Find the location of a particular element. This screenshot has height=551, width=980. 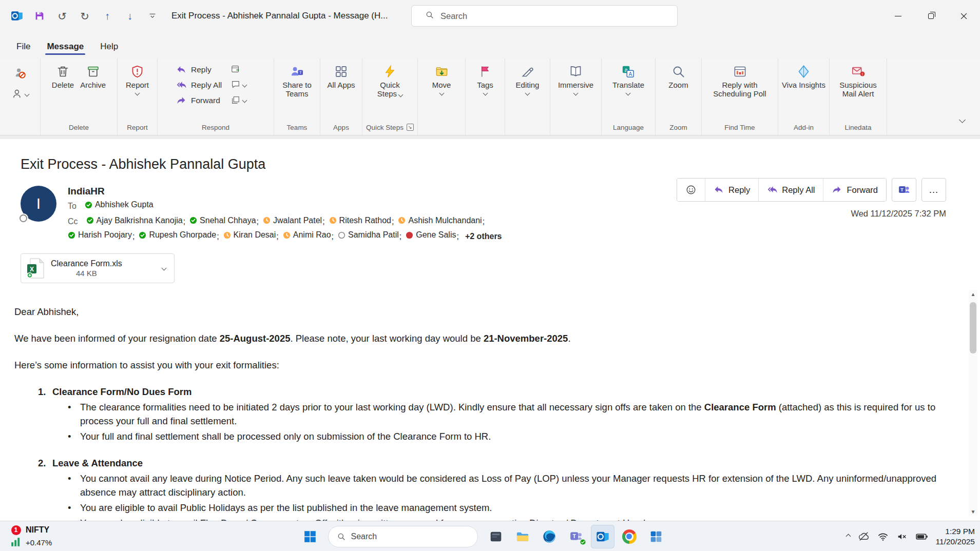

file-explorer-icon is located at coordinates (523, 537).